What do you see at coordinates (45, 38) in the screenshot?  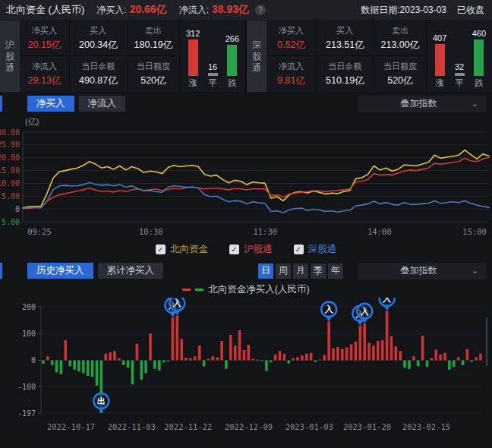 I see `stat-cell: 净买入20.15亿` at bounding box center [45, 38].